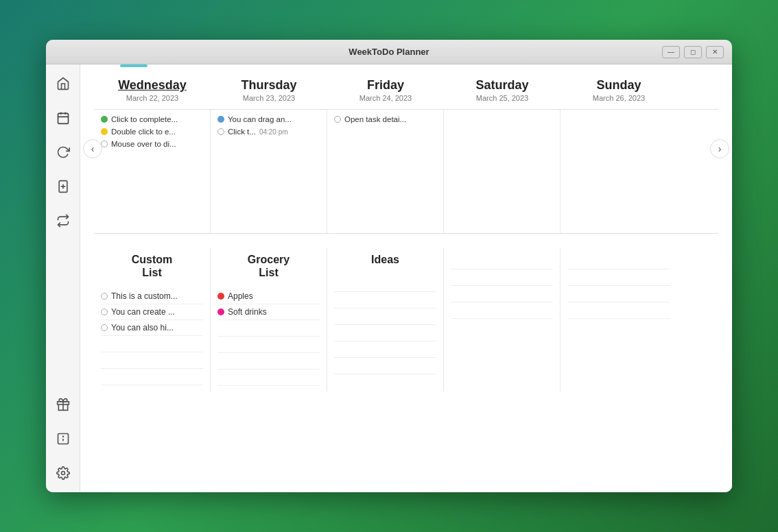 The width and height of the screenshot is (778, 532). I want to click on close-button: ✕, so click(715, 52).